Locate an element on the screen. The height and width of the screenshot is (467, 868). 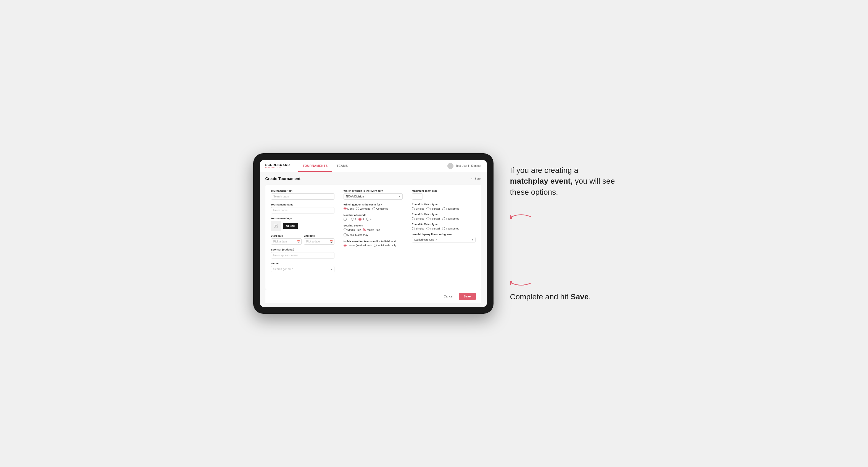
form-middle-column: Which division is the event for? NCAA Di… is located at coordinates (373, 237).